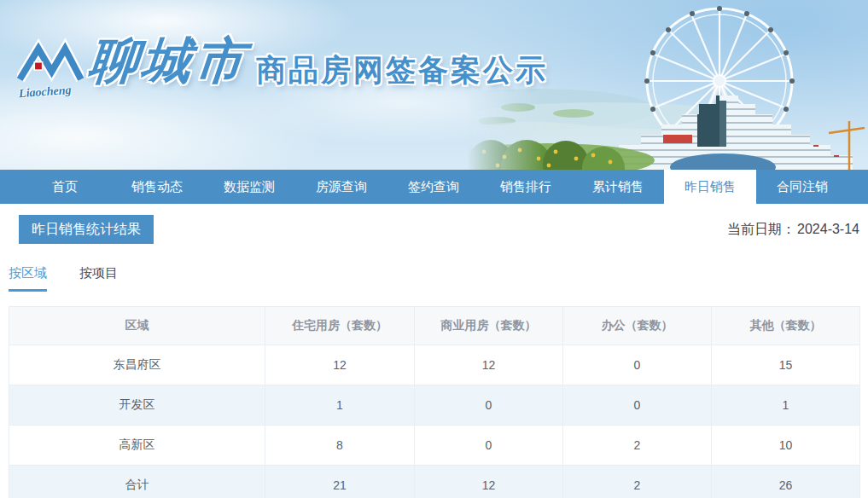 The image size is (868, 498). Describe the element at coordinates (435, 365) in the screenshot. I see `table-row: 东昌府区 12 12 0 15` at that location.